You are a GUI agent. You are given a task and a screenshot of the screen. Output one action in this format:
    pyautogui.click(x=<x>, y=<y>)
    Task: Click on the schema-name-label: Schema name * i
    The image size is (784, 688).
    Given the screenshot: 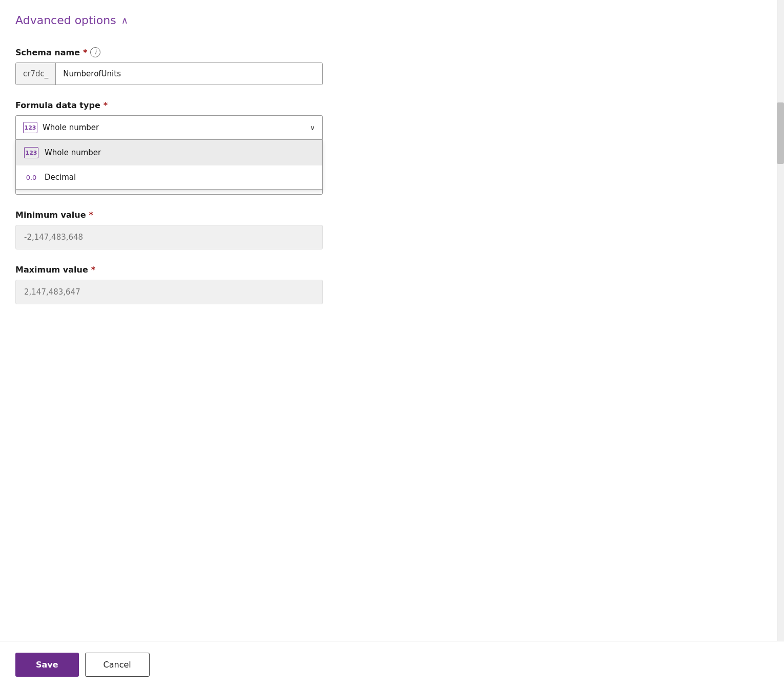 What is the action you would take?
    pyautogui.click(x=392, y=52)
    